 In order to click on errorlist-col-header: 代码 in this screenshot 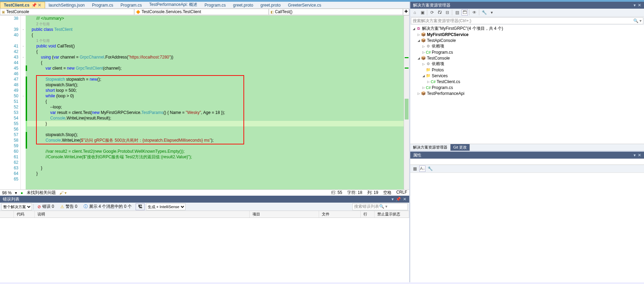, I will do `click(24, 214)`.